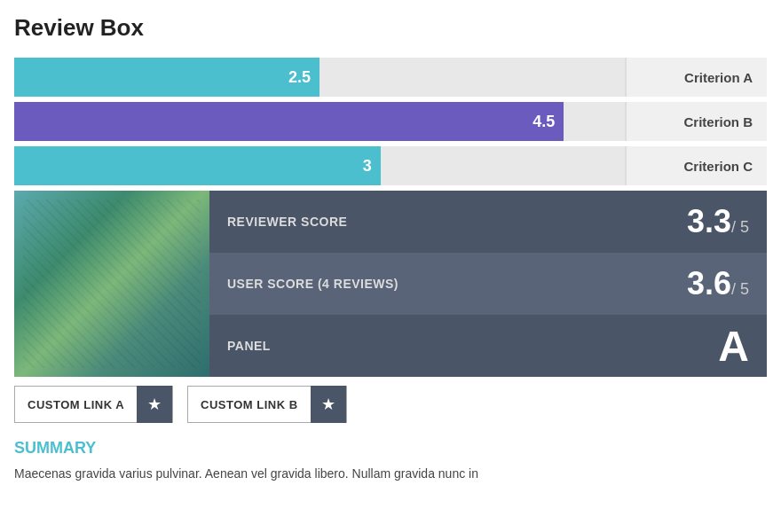 This screenshot has height=532, width=781. Describe the element at coordinates (94, 404) in the screenshot. I see `custom-link-button-0: CUSTOM LINK A★` at that location.